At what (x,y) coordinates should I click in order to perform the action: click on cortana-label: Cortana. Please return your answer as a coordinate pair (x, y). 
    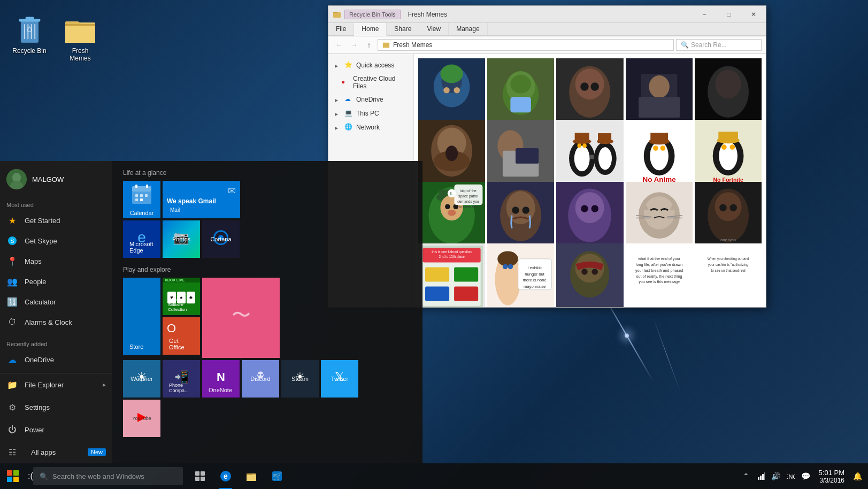
    Looking at the image, I should click on (220, 239).